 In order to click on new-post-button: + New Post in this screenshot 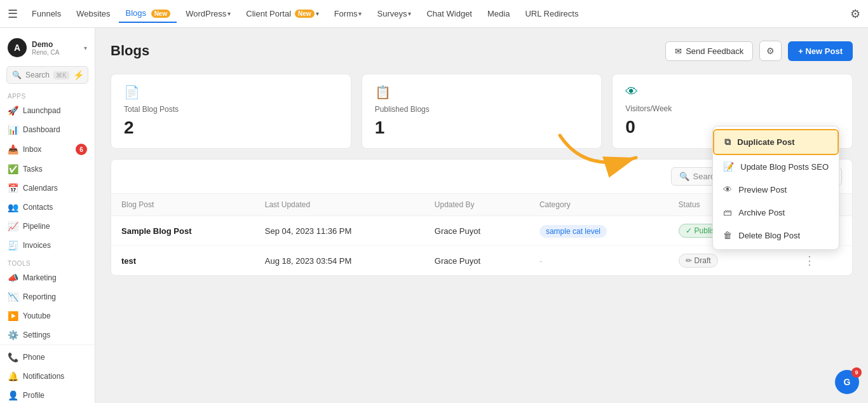, I will do `click(820, 51)`.